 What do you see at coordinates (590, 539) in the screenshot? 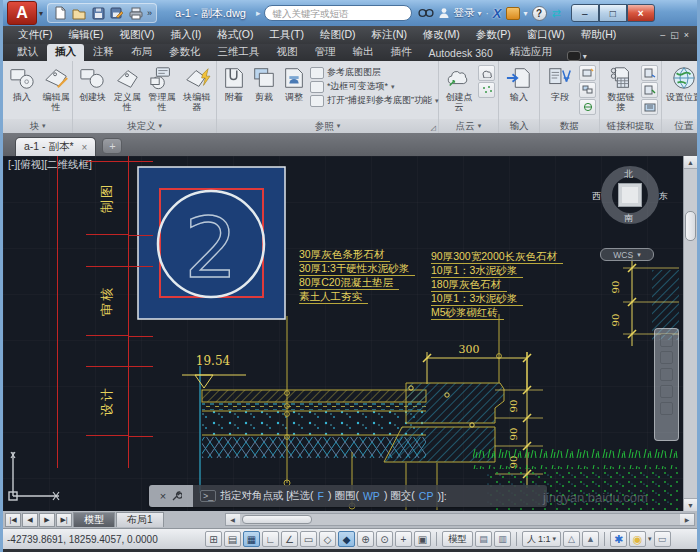
I see `annotation-autoscale-icon: ▲` at bounding box center [590, 539].